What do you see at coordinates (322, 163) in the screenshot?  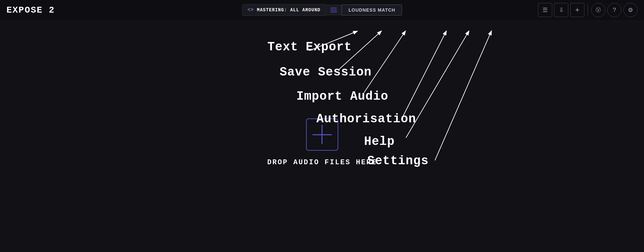 I see `drop-zone-label: DROP AUDIO FILES HERE` at bounding box center [322, 163].